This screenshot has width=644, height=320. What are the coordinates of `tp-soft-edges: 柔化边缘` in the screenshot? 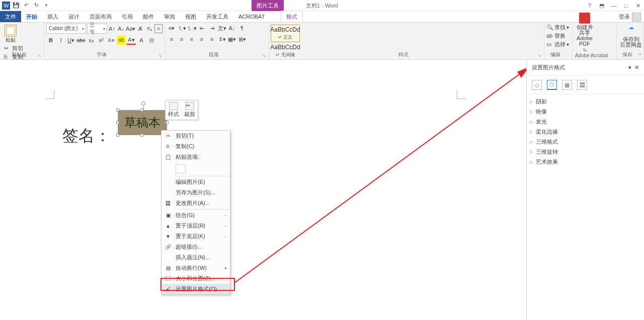 It's located at (586, 132).